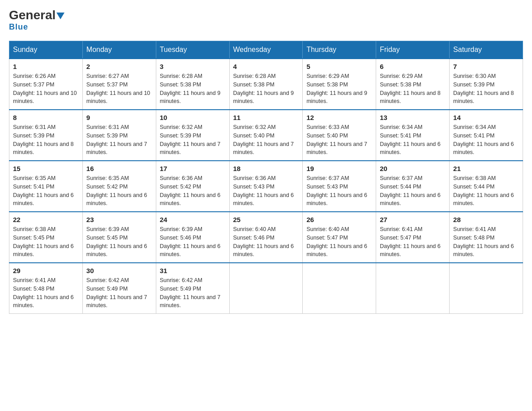 This screenshot has width=532, height=411. I want to click on calendar-day-cell: 15Sunrise: 6:35 AMSunset: 5:41 PMDayligh…, so click(46, 186).